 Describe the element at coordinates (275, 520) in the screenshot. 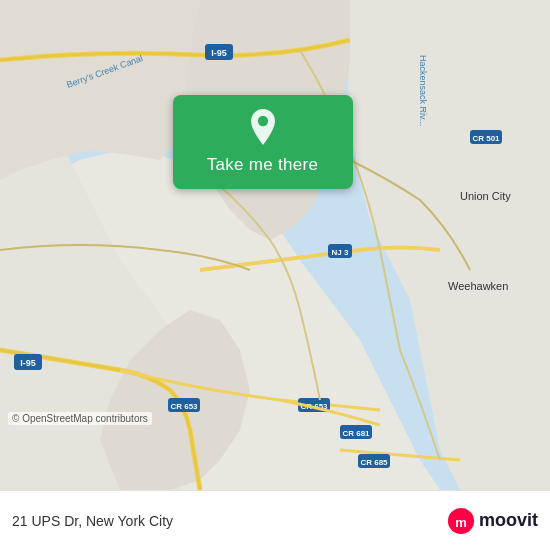

I see `bottom-bar: 21 UPS Dr, New York City m moovit` at that location.